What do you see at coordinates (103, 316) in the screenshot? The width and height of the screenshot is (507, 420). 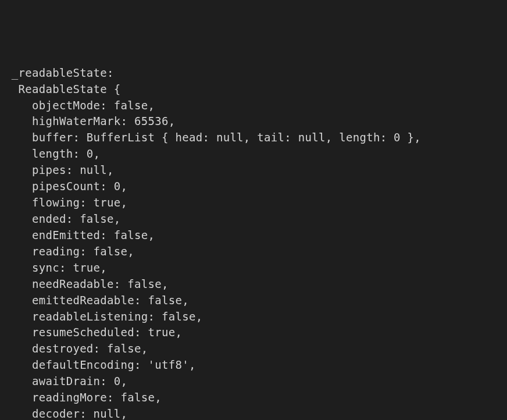 I see `code-line: readableListening: false,` at bounding box center [103, 316].